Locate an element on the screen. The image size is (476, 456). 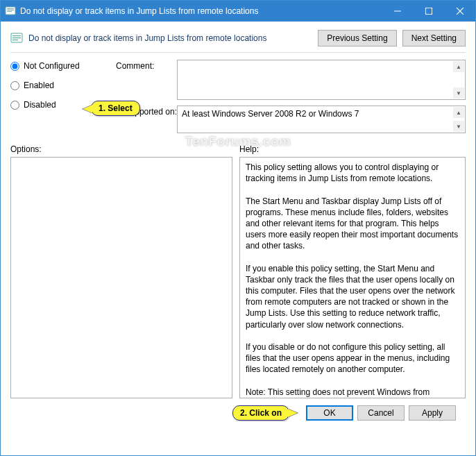
previous-setting-button: Previous Setting is located at coordinates (357, 38).